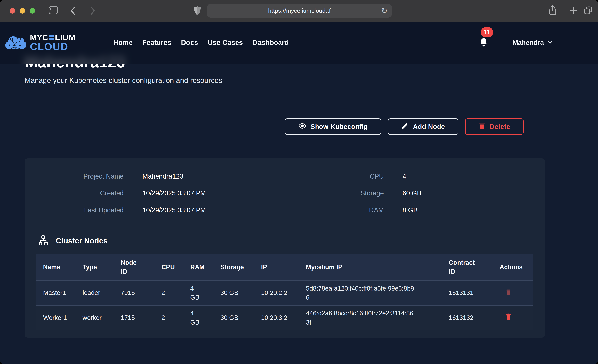 Image resolution: width=598 pixels, height=364 pixels. What do you see at coordinates (198, 267) in the screenshot?
I see `col-header-ram: RAM` at bounding box center [198, 267].